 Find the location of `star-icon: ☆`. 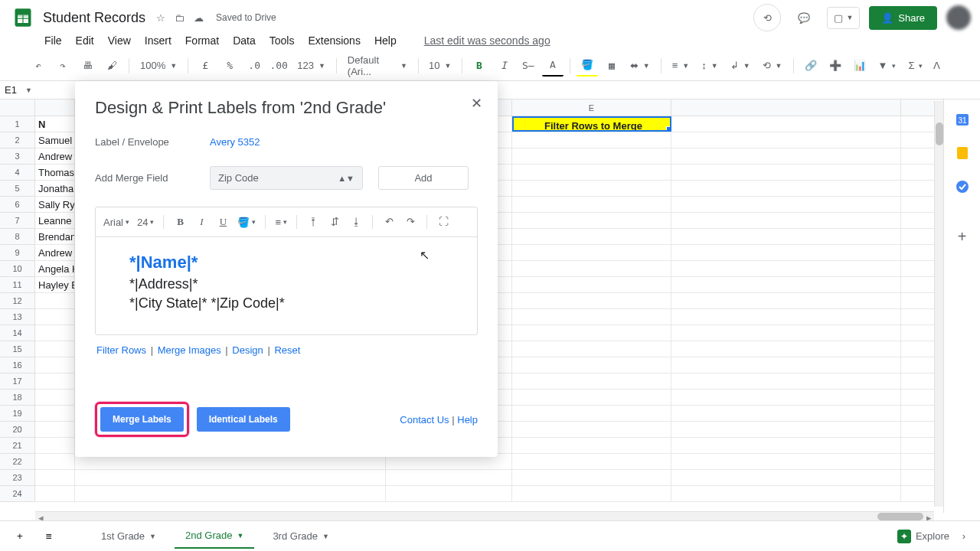

star-icon: ☆ is located at coordinates (161, 18).